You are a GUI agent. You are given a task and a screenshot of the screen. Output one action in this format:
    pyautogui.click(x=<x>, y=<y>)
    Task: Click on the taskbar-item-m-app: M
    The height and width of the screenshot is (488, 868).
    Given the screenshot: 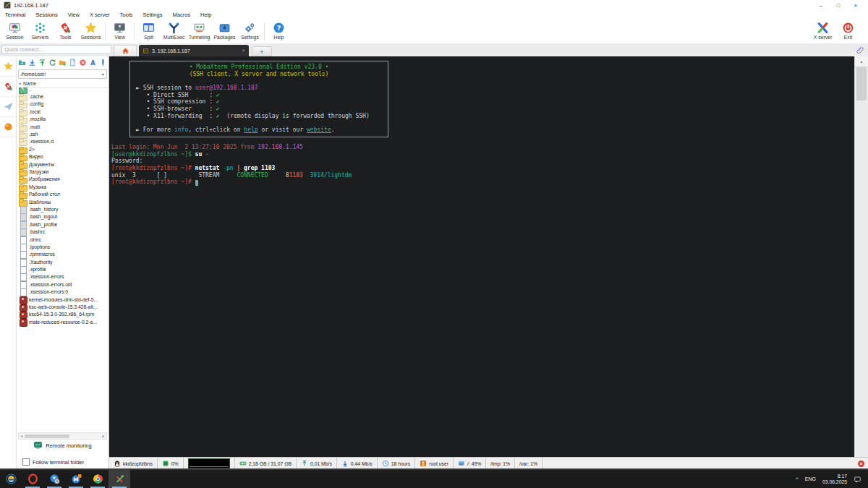 What is the action you would take?
    pyautogui.click(x=76, y=479)
    